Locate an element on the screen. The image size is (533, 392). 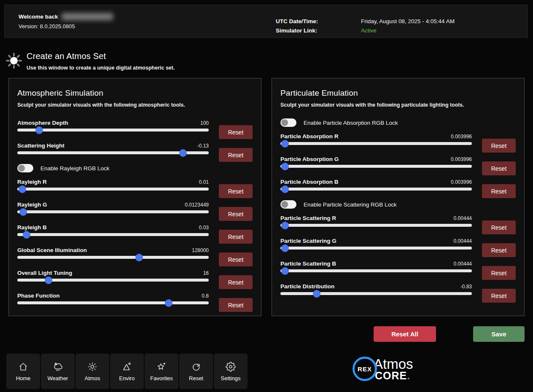
slider-label: Particle Distribution is located at coordinates (307, 287).